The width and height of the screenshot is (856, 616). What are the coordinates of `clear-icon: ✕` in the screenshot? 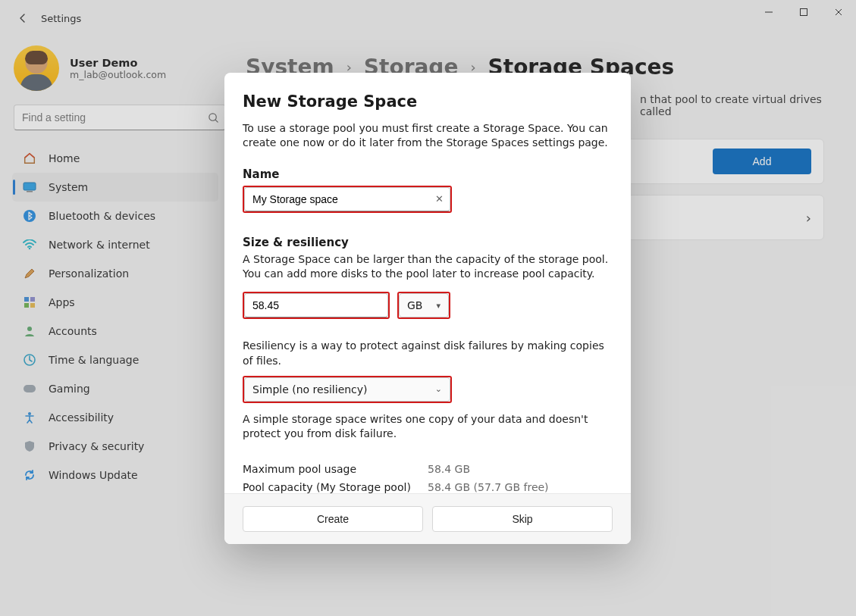 It's located at (440, 199).